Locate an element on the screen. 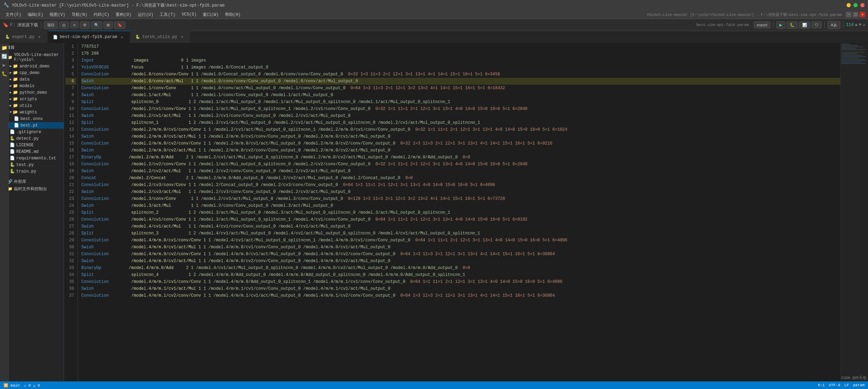 The image size is (868, 389). tab-close-torch: ✕ is located at coordinates (182, 37).